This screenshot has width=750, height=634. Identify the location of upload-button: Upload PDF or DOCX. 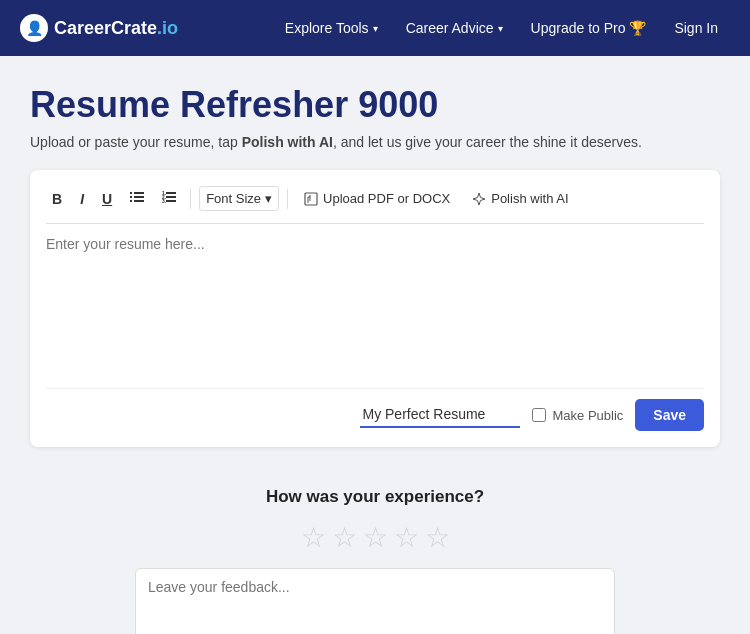
(377, 198).